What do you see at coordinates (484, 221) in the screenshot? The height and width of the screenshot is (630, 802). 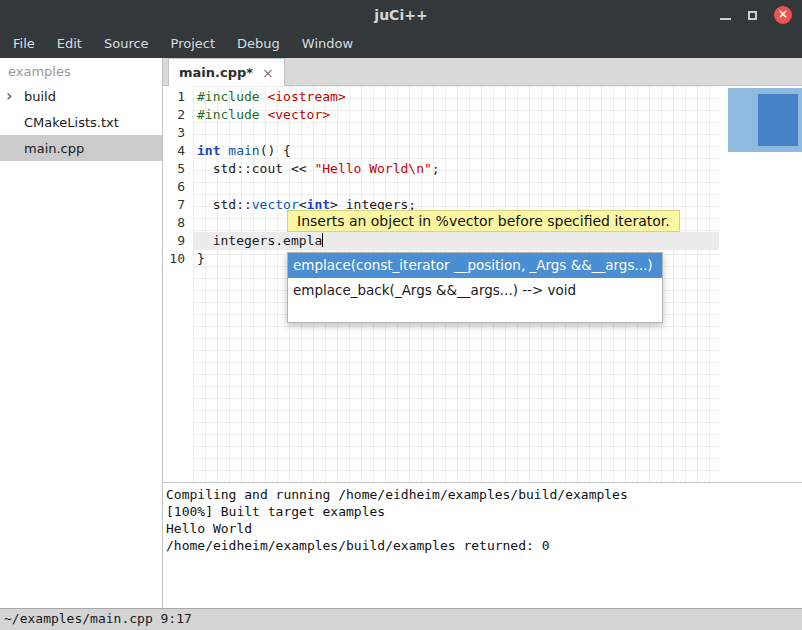 I see `doc-tooltip: Inserts an object in %vector before spec…` at bounding box center [484, 221].